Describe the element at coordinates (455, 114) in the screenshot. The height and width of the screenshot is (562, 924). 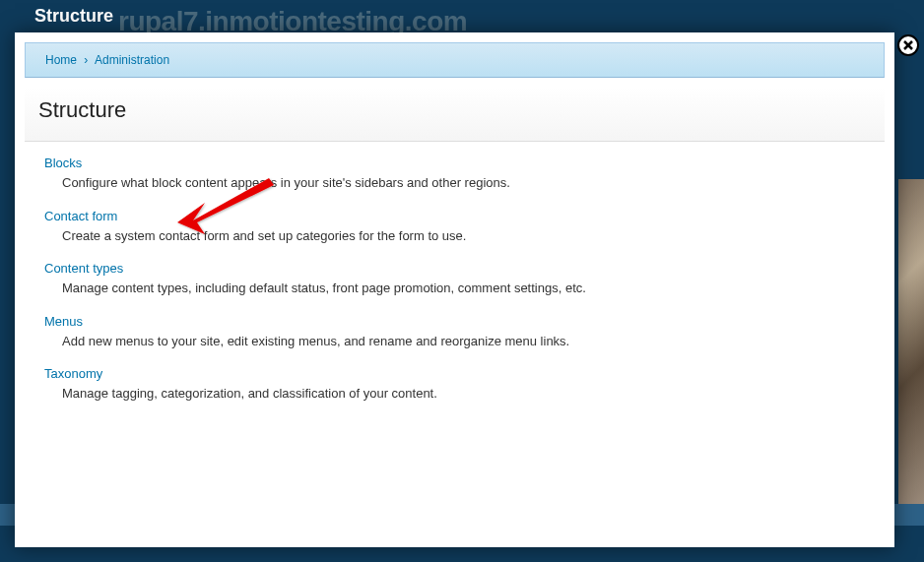
I see `page-header: Structure` at that location.